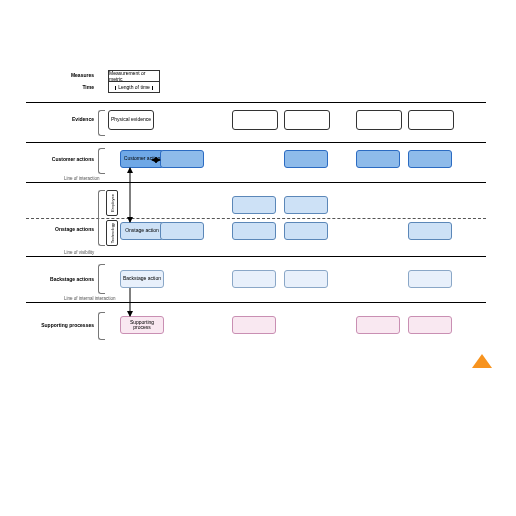 This screenshot has width=516, height=516. What do you see at coordinates (134, 82) in the screenshot?
I see `measurement-box: Measurement or metric Length of time` at bounding box center [134, 82].